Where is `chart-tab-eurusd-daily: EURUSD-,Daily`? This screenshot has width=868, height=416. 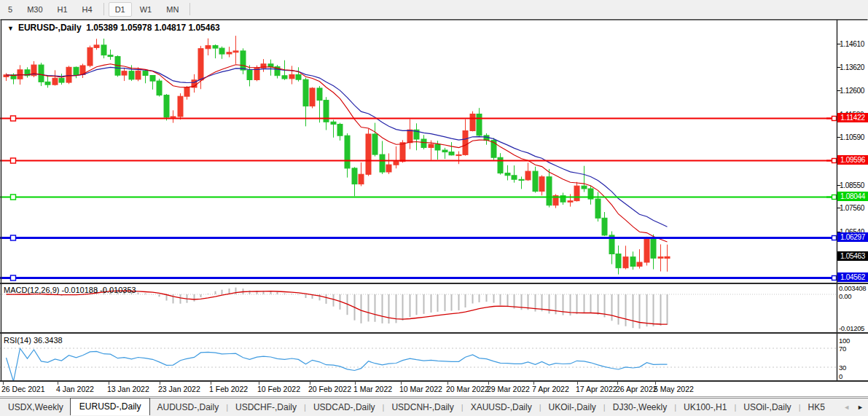 chart-tab-eurusd-daily: EURUSD-,Daily is located at coordinates (111, 407).